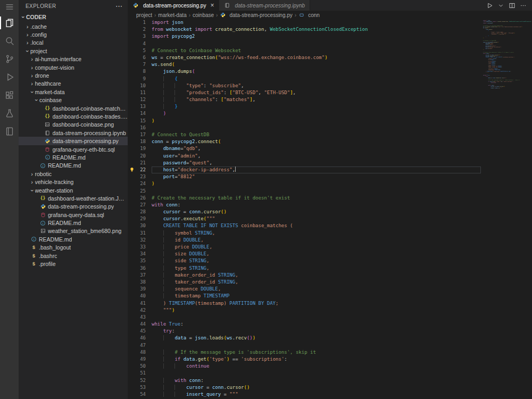 The image size is (532, 399). Describe the element at coordinates (489, 5) in the screenshot. I see `run-icon` at that location.